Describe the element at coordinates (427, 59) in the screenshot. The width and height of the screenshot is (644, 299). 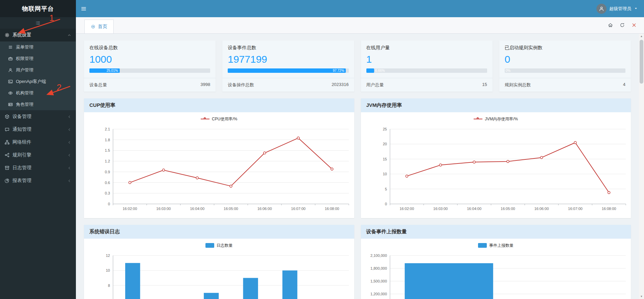
I see `stat-value: 1` at that location.